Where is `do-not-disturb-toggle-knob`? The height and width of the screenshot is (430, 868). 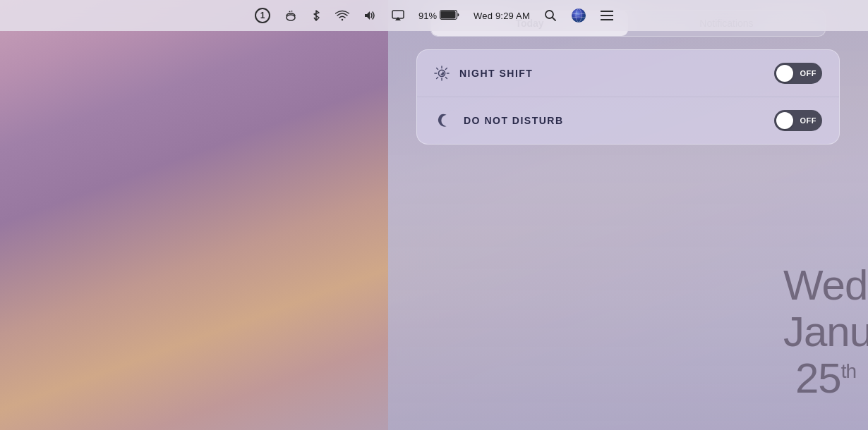
do-not-disturb-toggle-knob is located at coordinates (785, 121).